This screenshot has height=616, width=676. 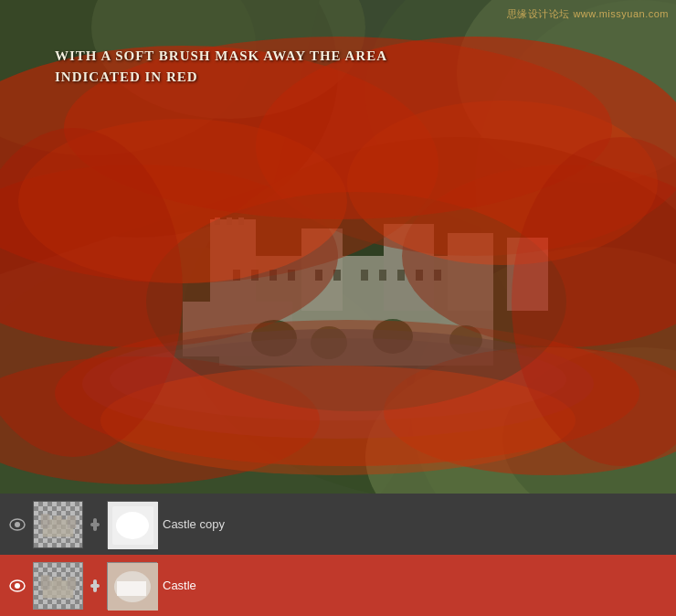 What do you see at coordinates (338, 525) in the screenshot?
I see `layer-row-castle-copy: Castle copy` at bounding box center [338, 525].